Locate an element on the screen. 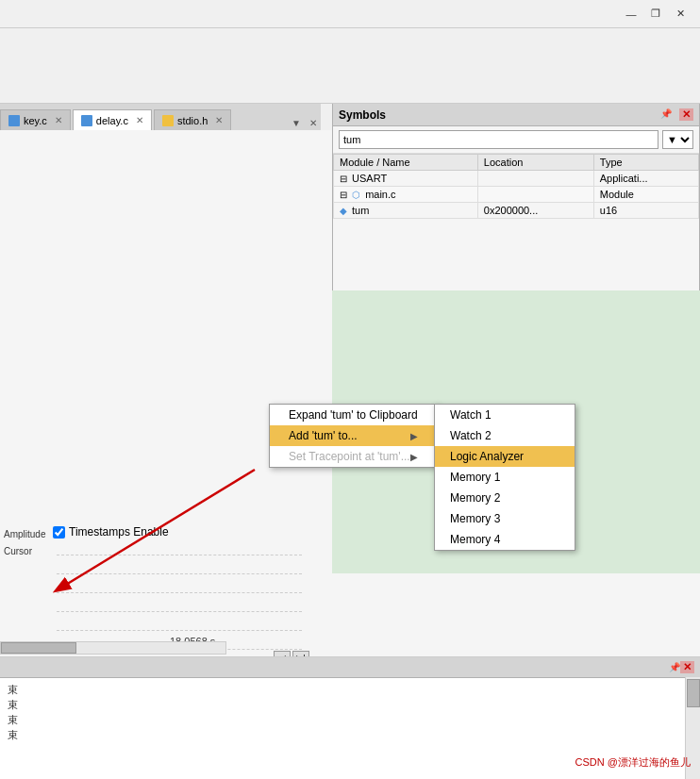  submenu-memory4: Memory 4 is located at coordinates (505, 539).